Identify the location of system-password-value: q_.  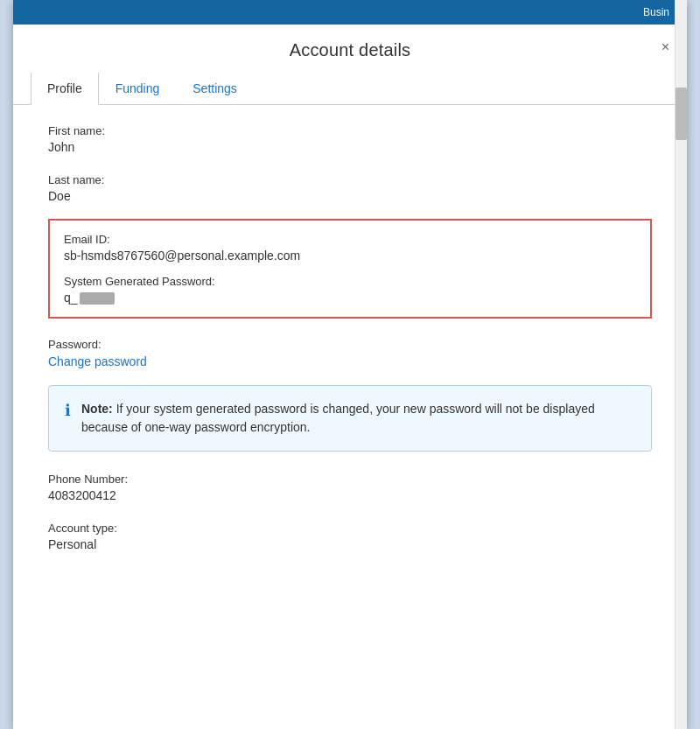
(350, 298).